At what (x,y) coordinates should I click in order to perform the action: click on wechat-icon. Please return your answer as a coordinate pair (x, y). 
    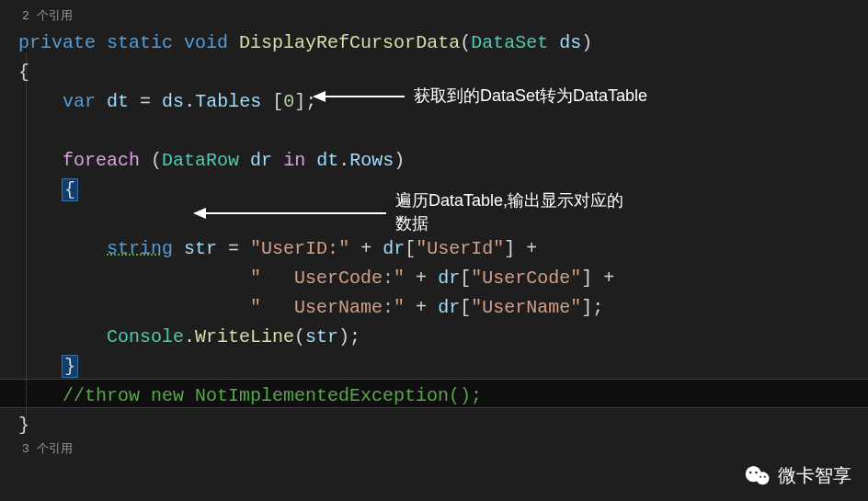
    Looking at the image, I should click on (758, 476).